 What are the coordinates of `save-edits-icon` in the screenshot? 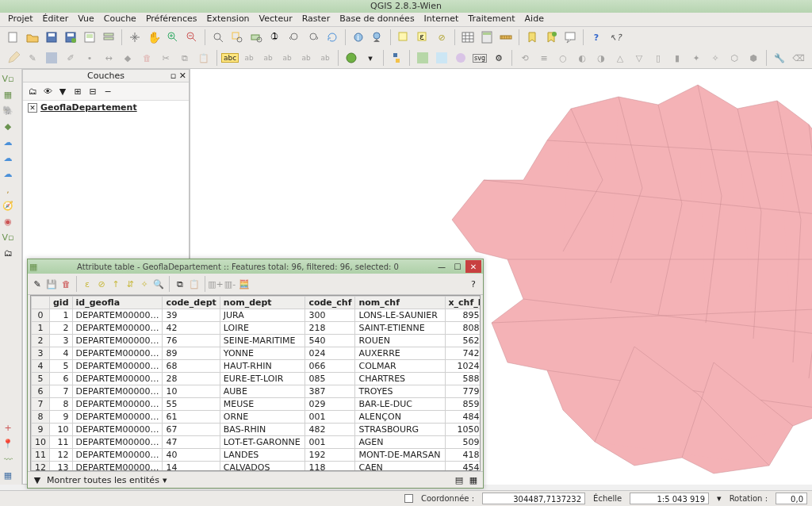 It's located at (52, 58).